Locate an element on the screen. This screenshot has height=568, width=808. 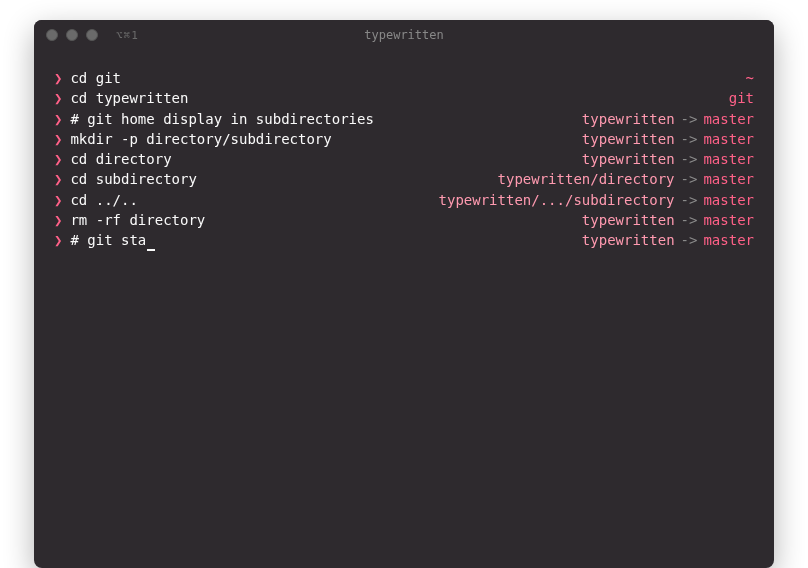
prompt-left: ❯cd ../.. is located at coordinates (96, 200).